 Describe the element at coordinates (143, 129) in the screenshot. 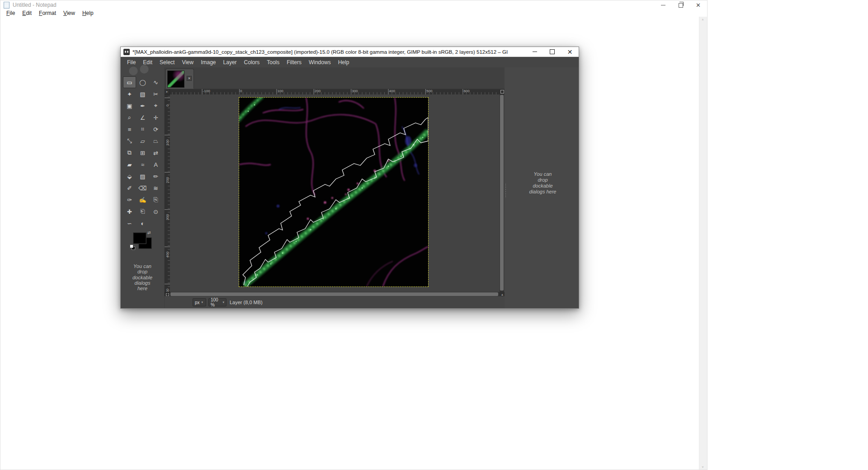

I see `tool-crop: ⌗` at that location.